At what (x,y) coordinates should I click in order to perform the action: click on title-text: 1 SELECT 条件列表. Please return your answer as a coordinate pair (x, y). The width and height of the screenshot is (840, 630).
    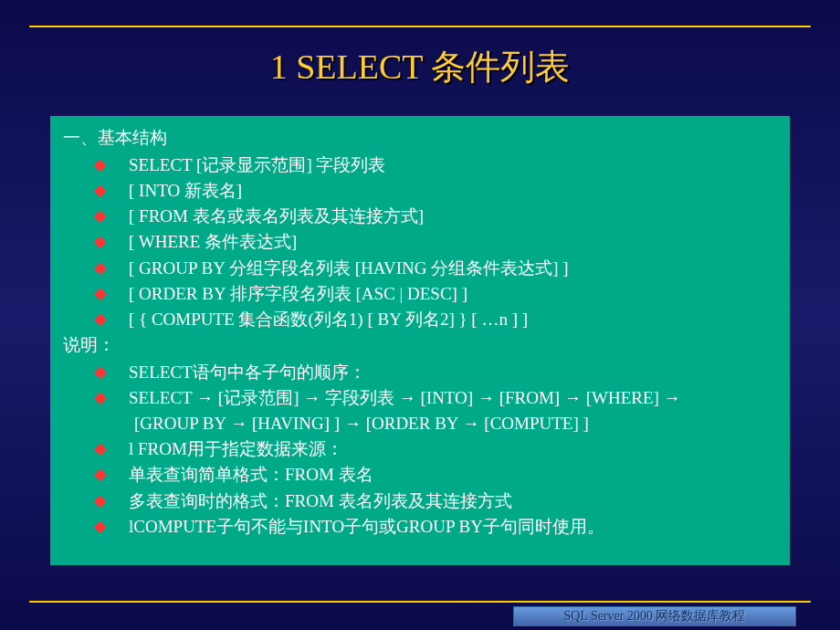
    Looking at the image, I should click on (420, 67).